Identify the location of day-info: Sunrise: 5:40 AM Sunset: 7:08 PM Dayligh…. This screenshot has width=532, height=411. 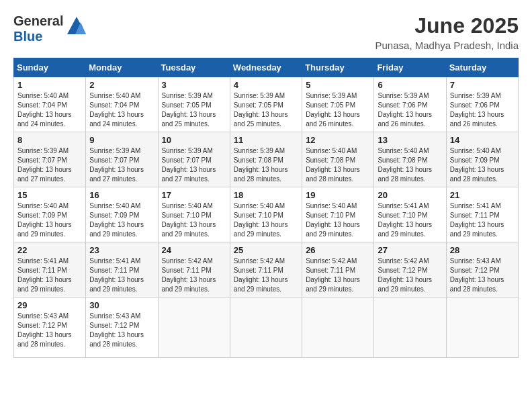
(338, 165).